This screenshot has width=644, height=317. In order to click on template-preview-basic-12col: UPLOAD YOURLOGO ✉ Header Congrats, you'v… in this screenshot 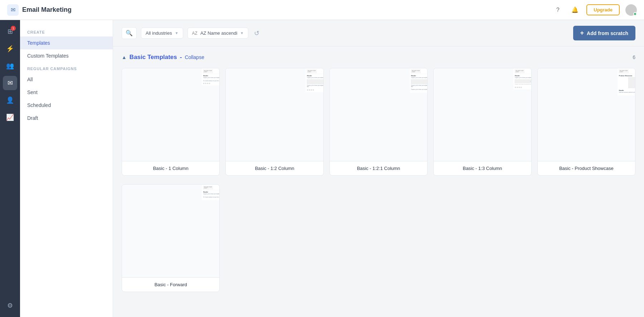, I will do `click(274, 115)`.